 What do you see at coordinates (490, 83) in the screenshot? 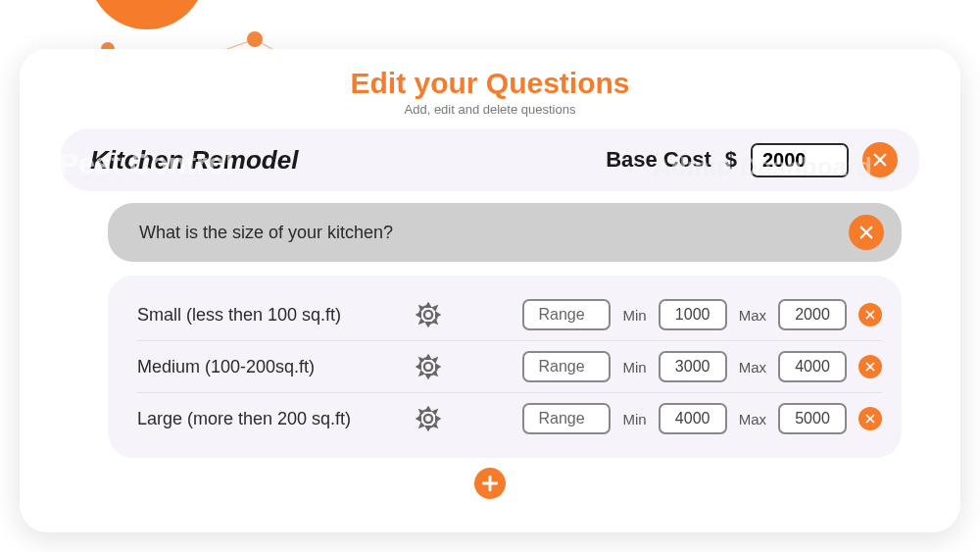
I see `page-title: Edit your Questions` at bounding box center [490, 83].